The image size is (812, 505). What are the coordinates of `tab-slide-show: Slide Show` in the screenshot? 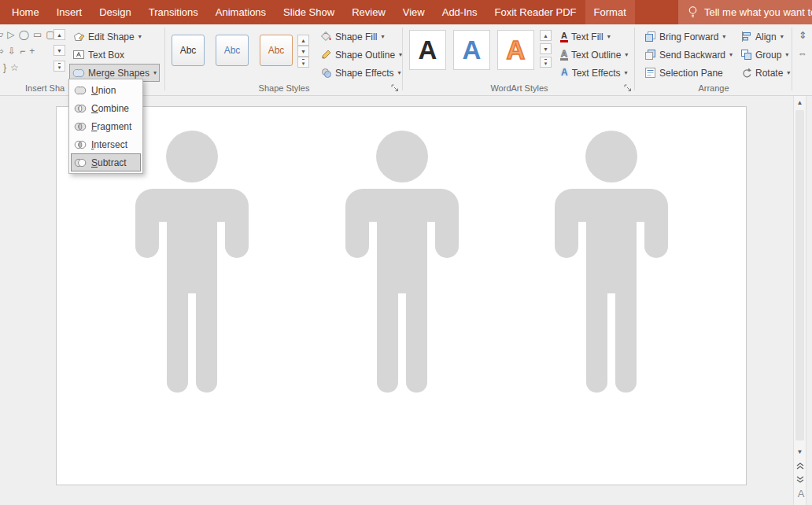 It's located at (308, 13).